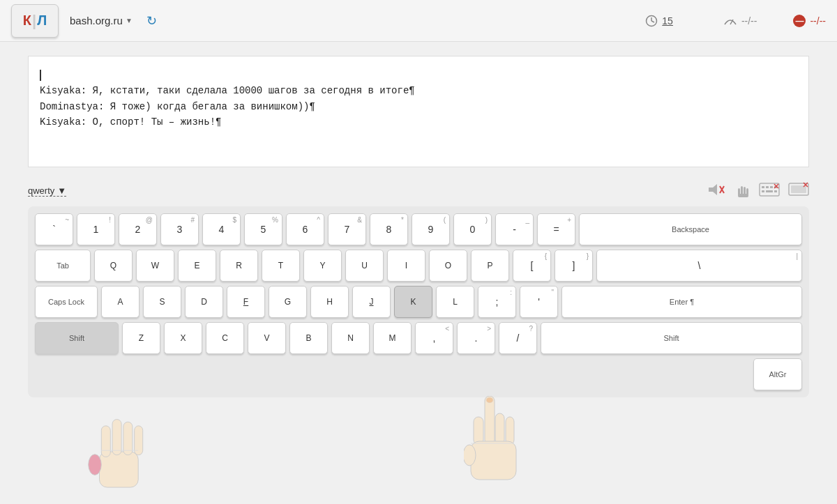 This screenshot has width=837, height=504. Describe the element at coordinates (35, 21) in the screenshot. I see `language-indicator: К | Л` at that location.